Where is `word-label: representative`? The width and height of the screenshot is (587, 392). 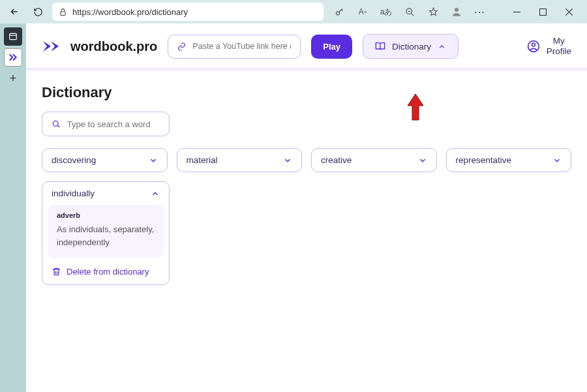
word-label: representative is located at coordinates (484, 160).